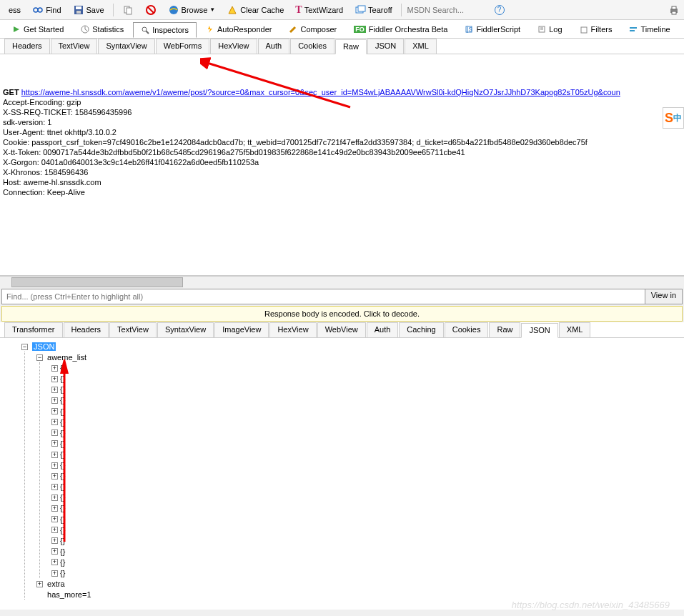 Image resolution: width=684 pixels, height=616 pixels. I want to click on tree-has-more-node: has_more=1, so click(359, 595).